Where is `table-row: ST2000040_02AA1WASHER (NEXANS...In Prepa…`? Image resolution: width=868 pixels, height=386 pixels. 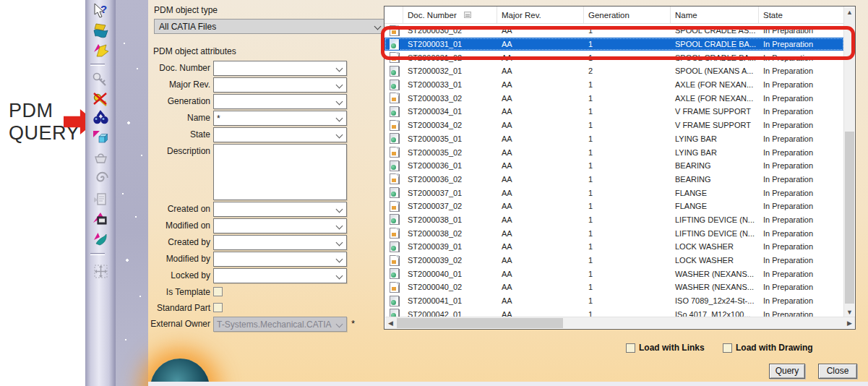 table-row: ST2000040_02AA1WASHER (NEXANS...In Prepa… is located at coordinates (614, 288).